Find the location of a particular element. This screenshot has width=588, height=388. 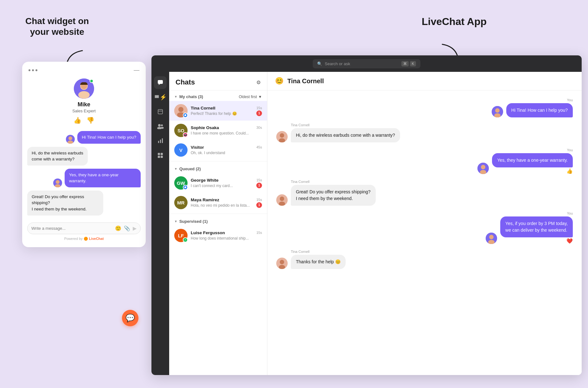

msg-content-you-3: You Yes, if you order by 3 PM today,we c… is located at coordinates (537, 228).